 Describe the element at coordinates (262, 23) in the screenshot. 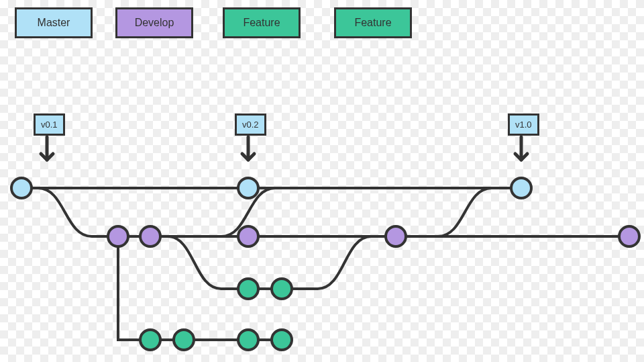

I see `branch-feature1-text: Feature` at that location.